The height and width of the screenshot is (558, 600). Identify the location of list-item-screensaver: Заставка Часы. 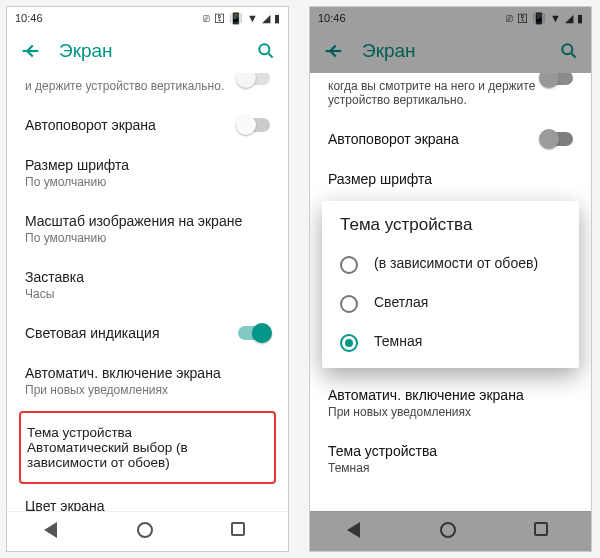
(148, 285).